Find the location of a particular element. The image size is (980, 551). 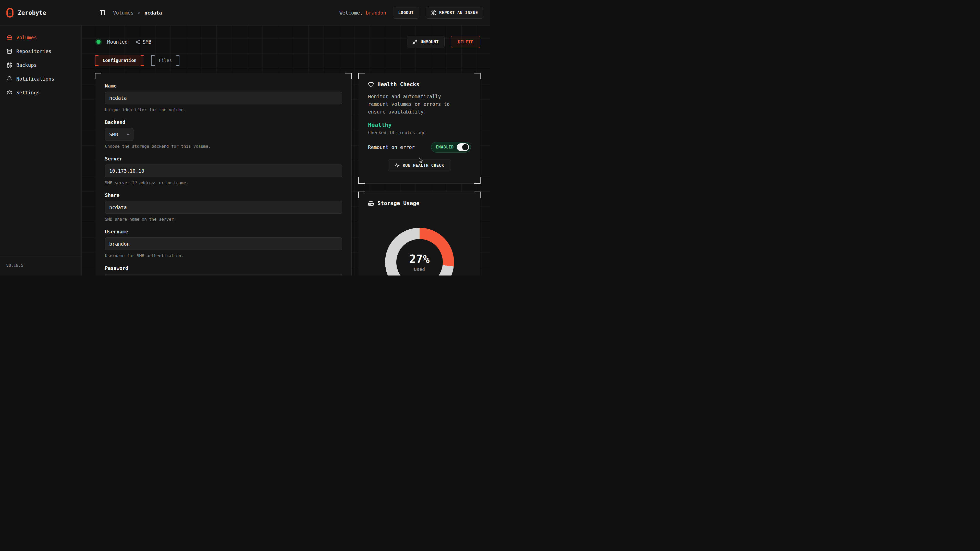

name-label: Name is located at coordinates (224, 86).